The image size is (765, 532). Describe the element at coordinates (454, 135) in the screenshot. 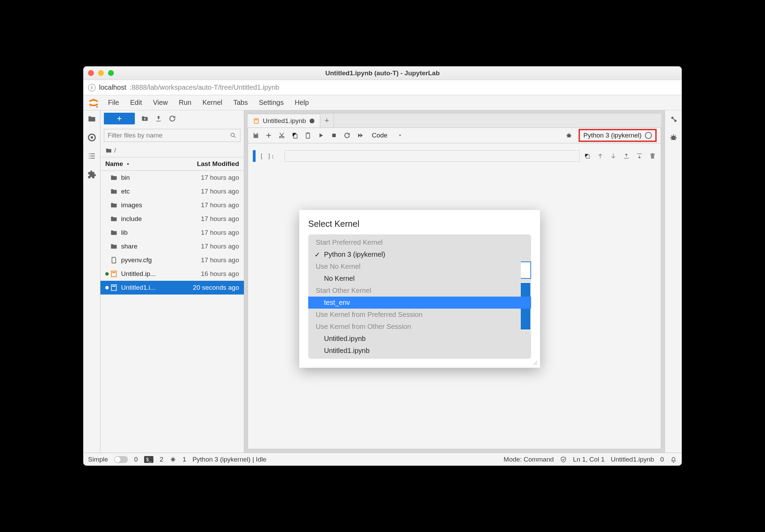

I see `notebook-toolbar: Code Python 3 (ipykernel)` at that location.